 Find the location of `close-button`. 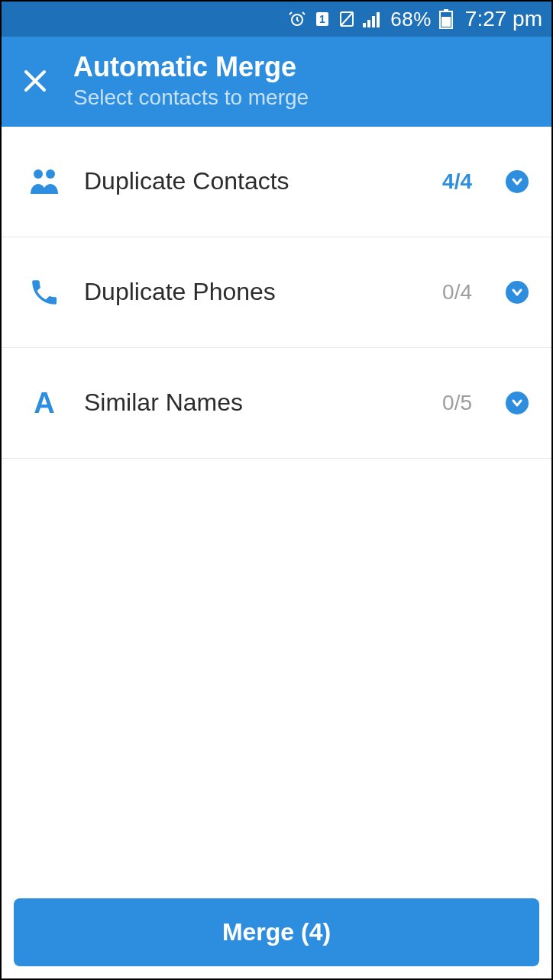

close-button is located at coordinates (35, 81).